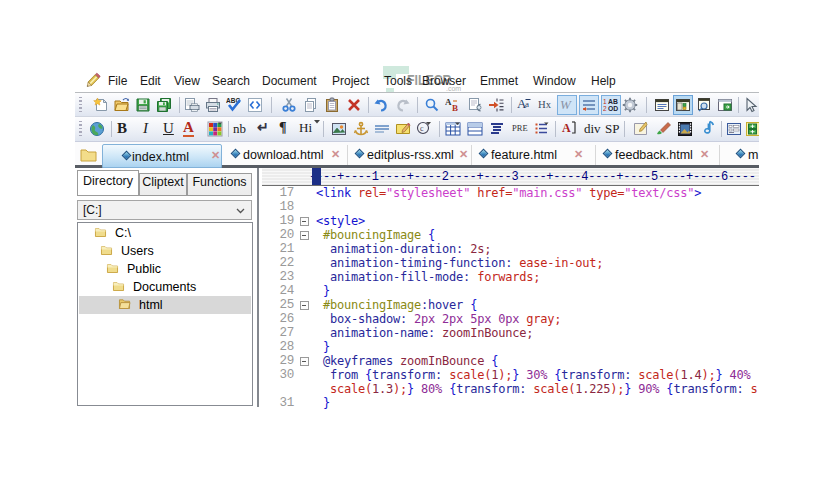 This screenshot has height=484, width=836. I want to click on svg-text: 2, so click(605, 108).